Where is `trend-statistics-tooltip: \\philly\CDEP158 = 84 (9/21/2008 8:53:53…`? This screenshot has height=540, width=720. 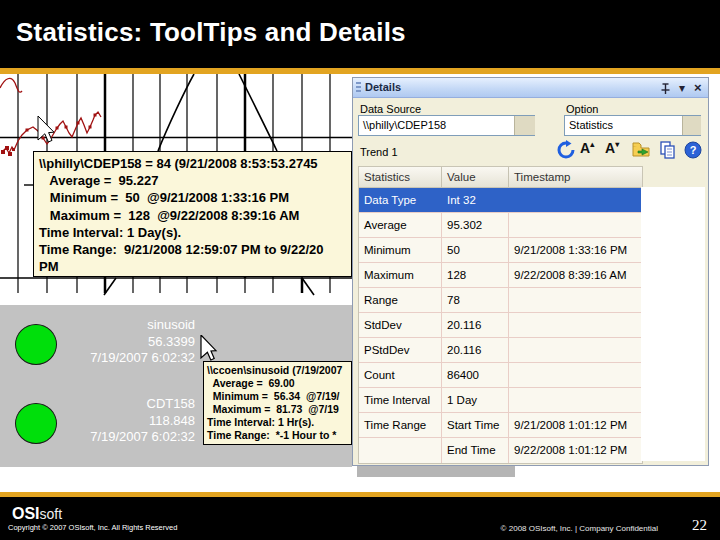
trend-statistics-tooltip: \\philly\CDEP158 = 84 (9/21/2008 8:53:53… is located at coordinates (192, 214).